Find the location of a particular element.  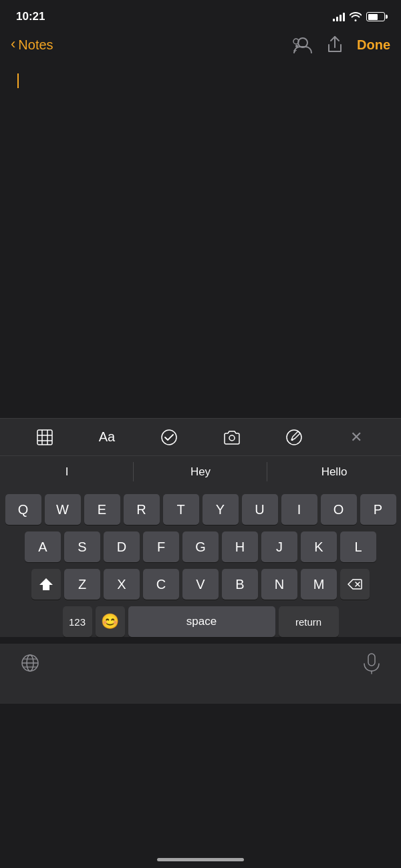

dismiss-keyboard-button: ✕ is located at coordinates (356, 437).